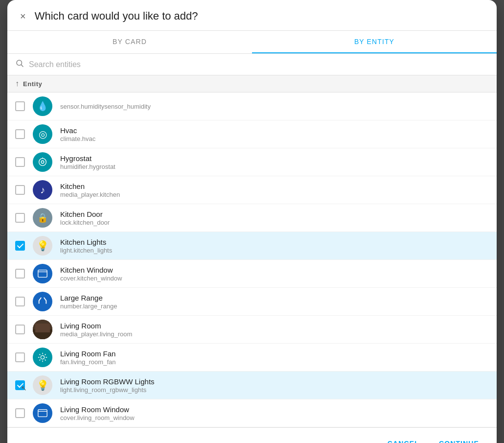  What do you see at coordinates (108, 386) in the screenshot?
I see `entity-info-10: Living Room RGBWW Lights light.living_ro…` at bounding box center [108, 386].